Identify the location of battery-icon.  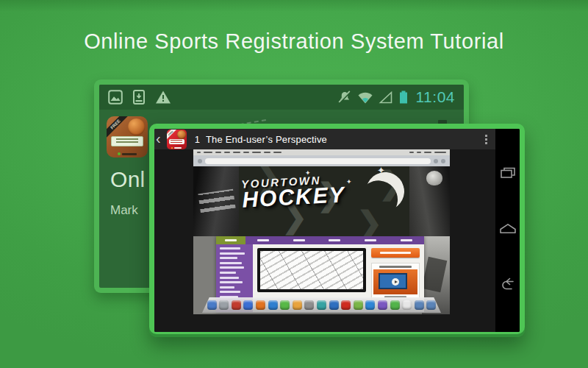
(404, 97).